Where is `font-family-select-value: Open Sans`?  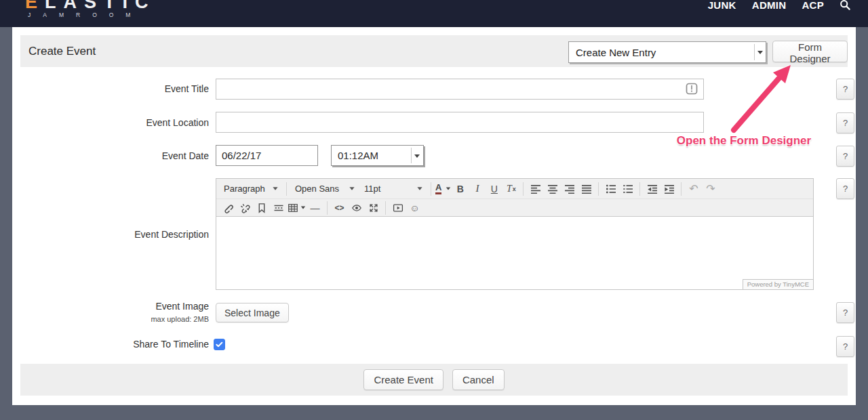 font-family-select-value: Open Sans is located at coordinates (317, 188).